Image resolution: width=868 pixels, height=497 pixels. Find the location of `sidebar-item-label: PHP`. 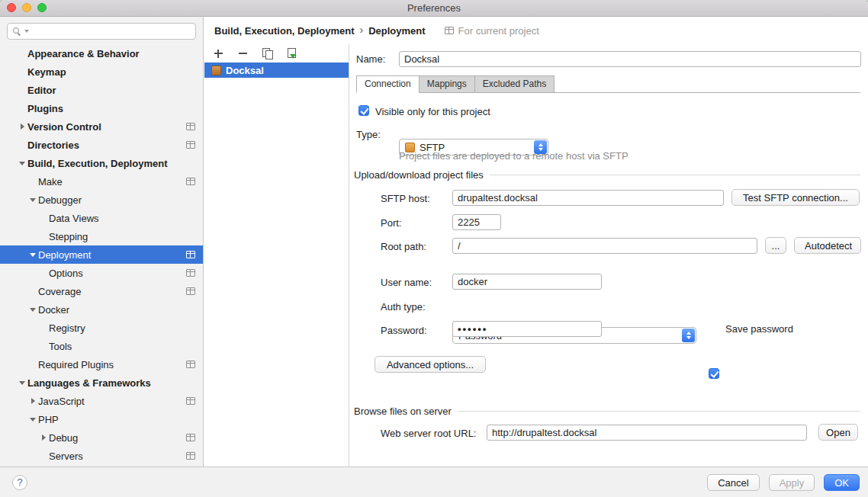

sidebar-item-label: PHP is located at coordinates (49, 419).